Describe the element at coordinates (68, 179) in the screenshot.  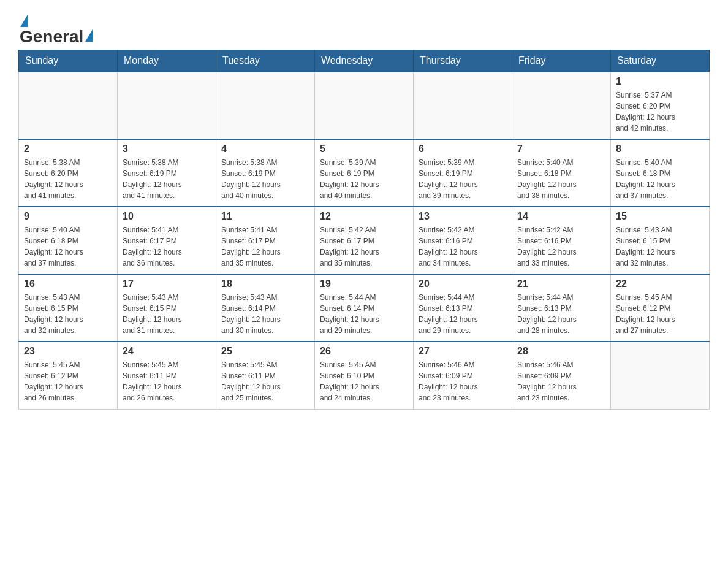
I see `day-info: Sunrise: 5:38 AM Sunset: 6:20 PM Dayligh…` at that location.